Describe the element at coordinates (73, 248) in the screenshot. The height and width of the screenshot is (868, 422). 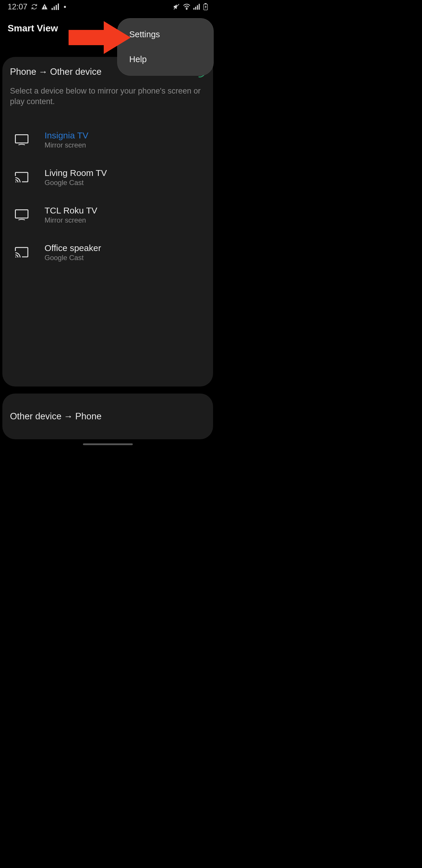
I see `device-name: Office speaker` at that location.